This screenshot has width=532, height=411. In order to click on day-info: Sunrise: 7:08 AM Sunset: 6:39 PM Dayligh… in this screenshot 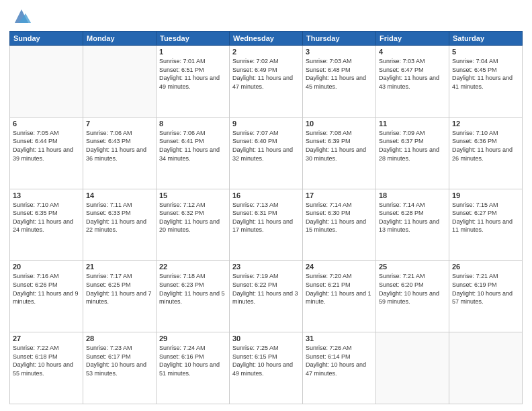, I will do `click(339, 146)`.